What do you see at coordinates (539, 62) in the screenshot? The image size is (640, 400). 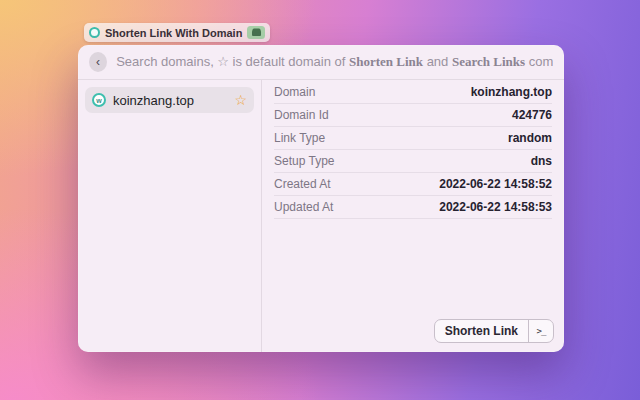 I see `search-placeholder-text-3: command...` at bounding box center [539, 62].